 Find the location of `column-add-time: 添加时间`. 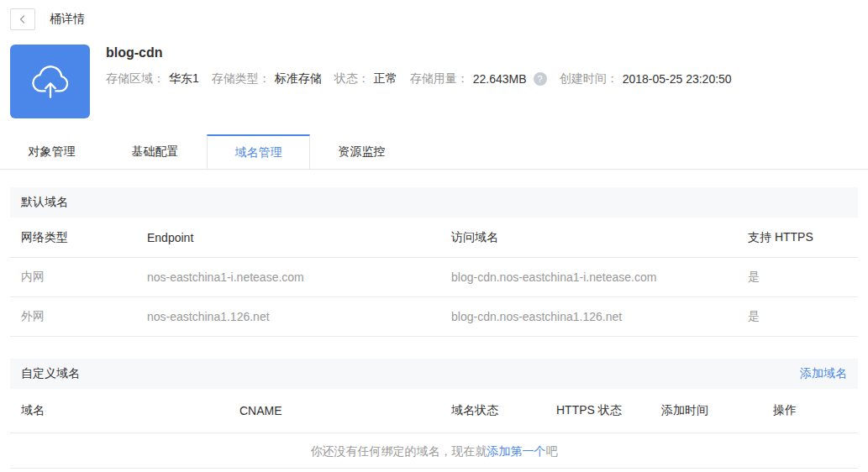

column-add-time: 添加时间 is located at coordinates (718, 411).